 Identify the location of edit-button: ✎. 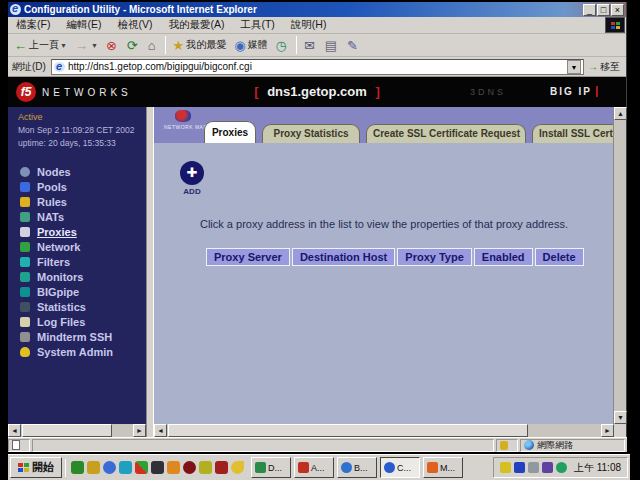
(354, 46).